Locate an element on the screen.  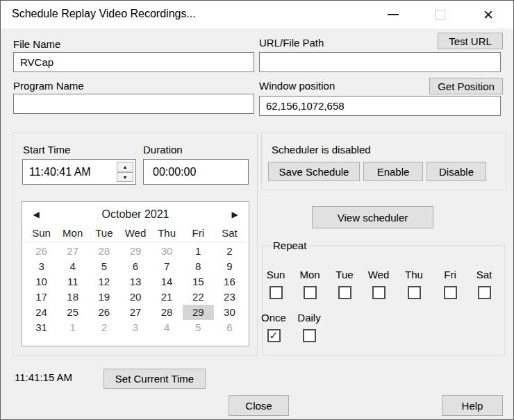
url-path-label: URL/File Path is located at coordinates (292, 43).